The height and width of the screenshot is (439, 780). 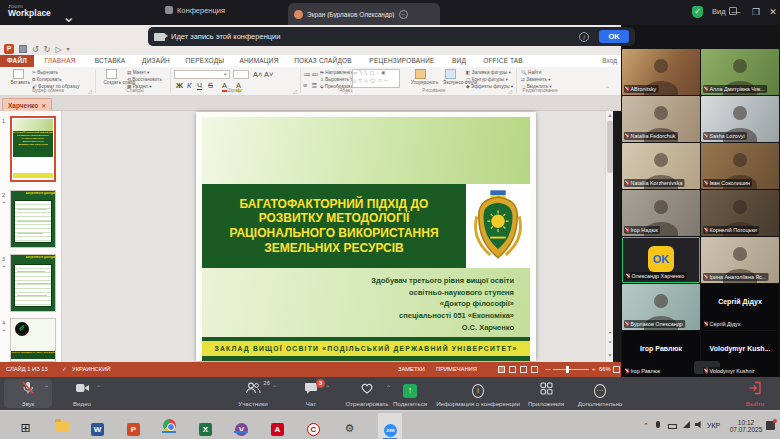 What do you see at coordinates (609, 236) in the screenshot?
I see `vertical-scrollbar: ▲ ⏶ ⏷ ▼` at bounding box center [609, 236].